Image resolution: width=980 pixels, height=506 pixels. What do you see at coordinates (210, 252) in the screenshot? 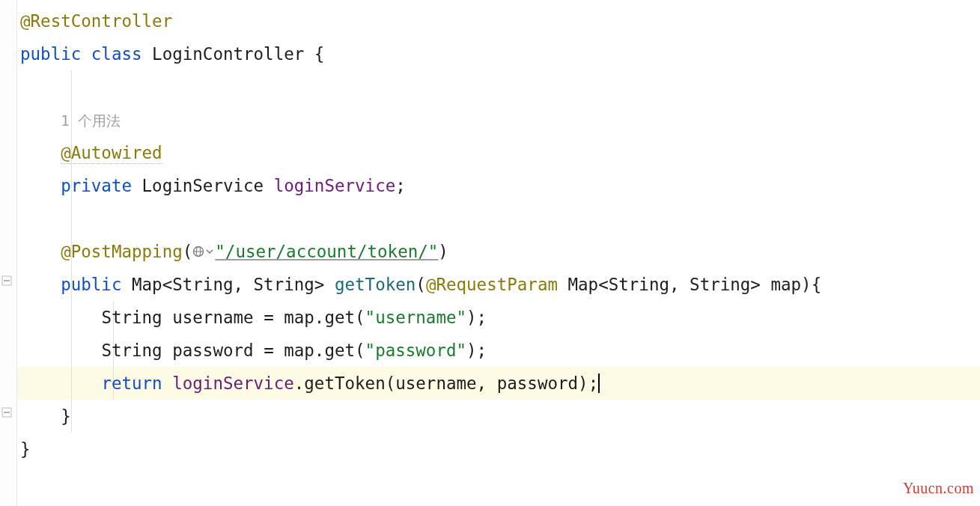
I see `chevron-down-icon` at bounding box center [210, 252].